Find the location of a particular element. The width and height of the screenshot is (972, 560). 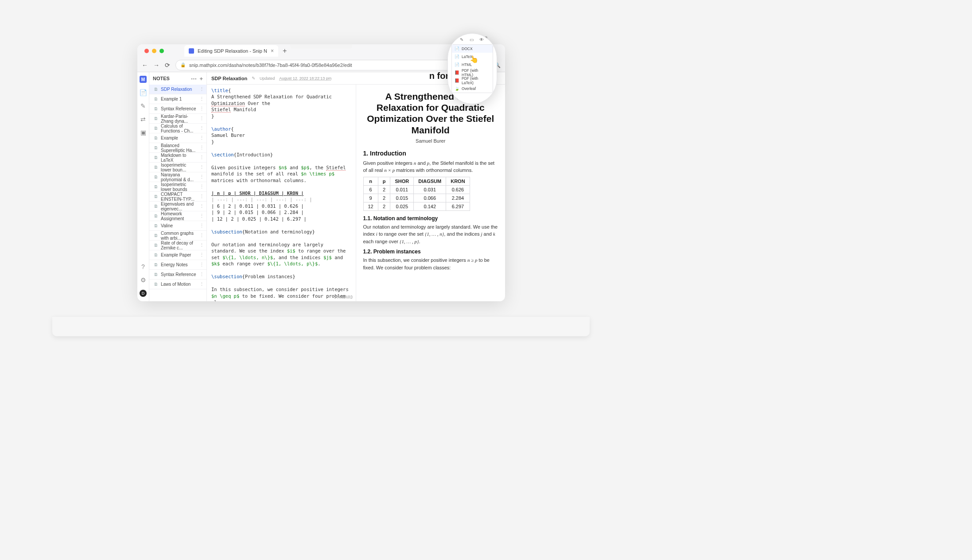

sidebar-add-icon: + is located at coordinates (201, 79).